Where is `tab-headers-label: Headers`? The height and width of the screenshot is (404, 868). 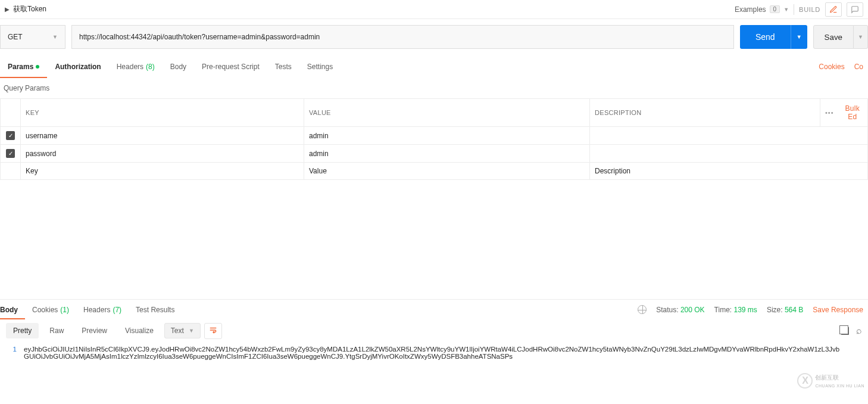 tab-headers-label: Headers is located at coordinates (130, 67).